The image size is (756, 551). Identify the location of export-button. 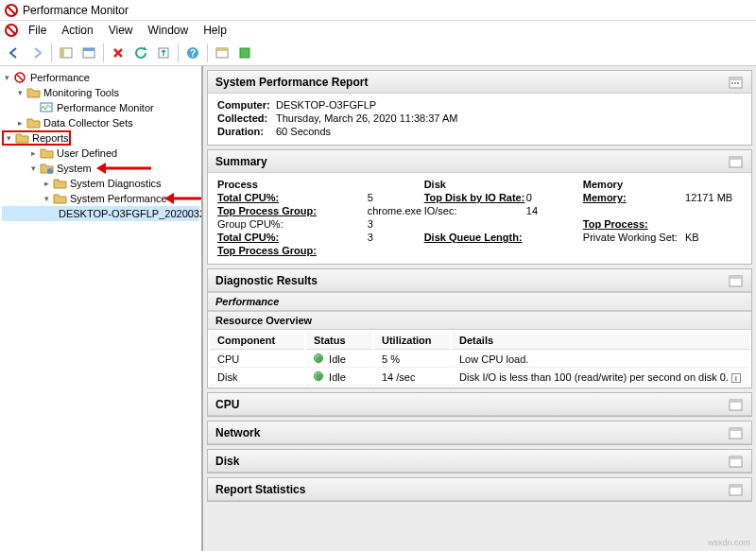
(163, 53).